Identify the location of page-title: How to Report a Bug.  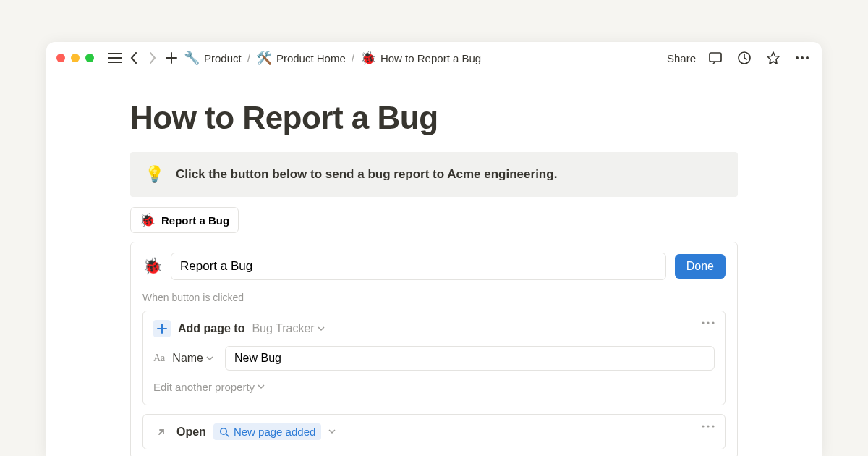
(434, 118).